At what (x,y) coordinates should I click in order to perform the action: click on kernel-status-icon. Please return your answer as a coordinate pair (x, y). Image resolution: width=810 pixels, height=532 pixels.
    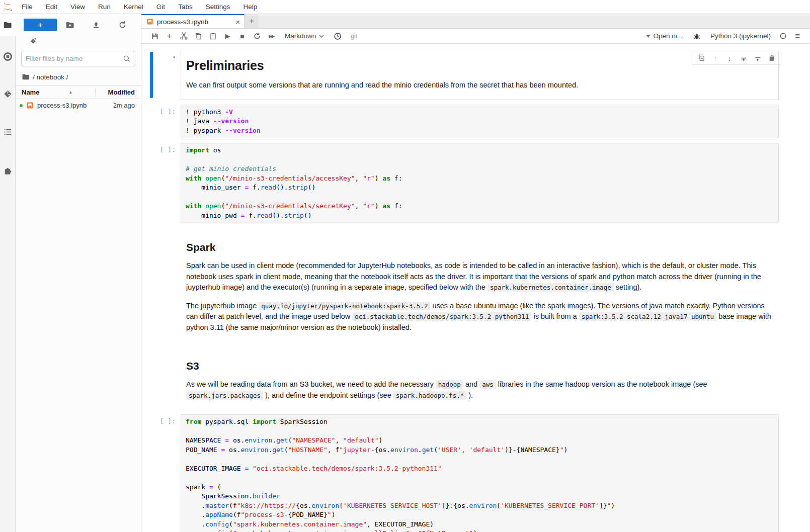
    Looking at the image, I should click on (783, 36).